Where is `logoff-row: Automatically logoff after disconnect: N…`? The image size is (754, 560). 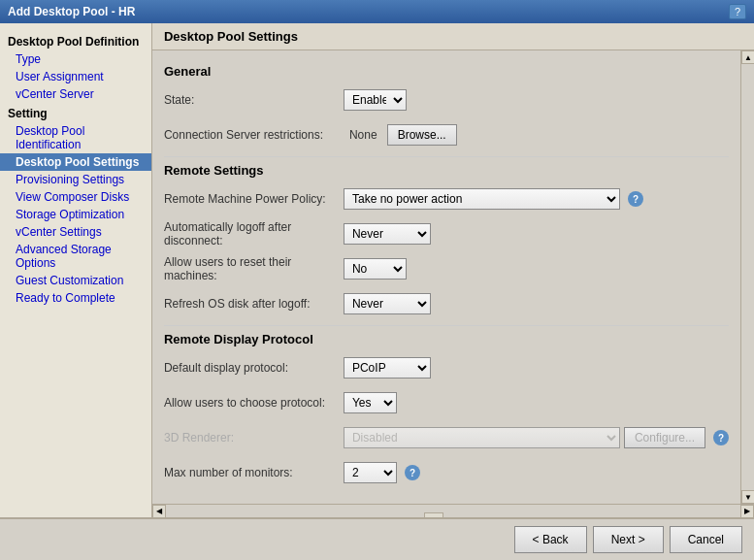 logoff-row: Automatically logoff after disconnect: N… is located at coordinates (446, 234).